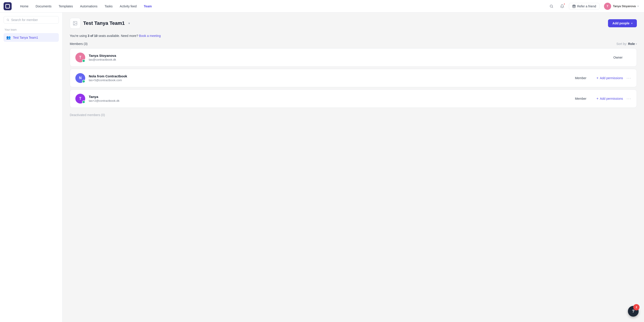  I want to click on sidebar: Your team 👥 Test Tanya Team1, so click(31, 167).